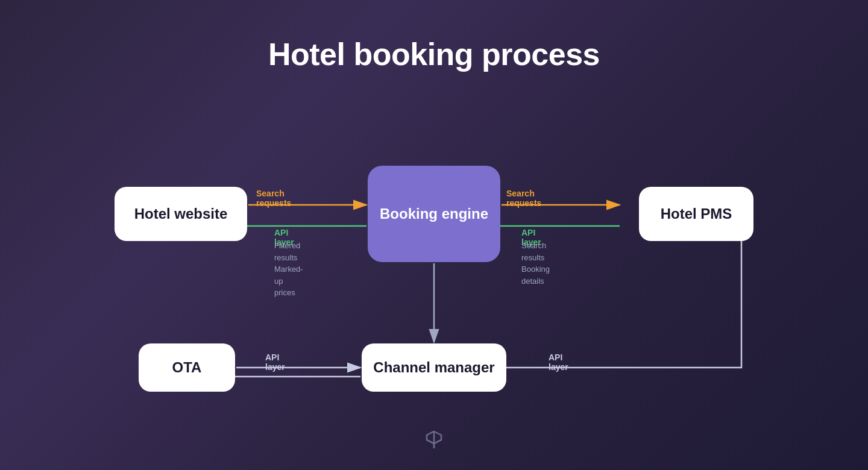 This screenshot has height=470, width=868. I want to click on hotel-website-node: Hotel website, so click(181, 214).